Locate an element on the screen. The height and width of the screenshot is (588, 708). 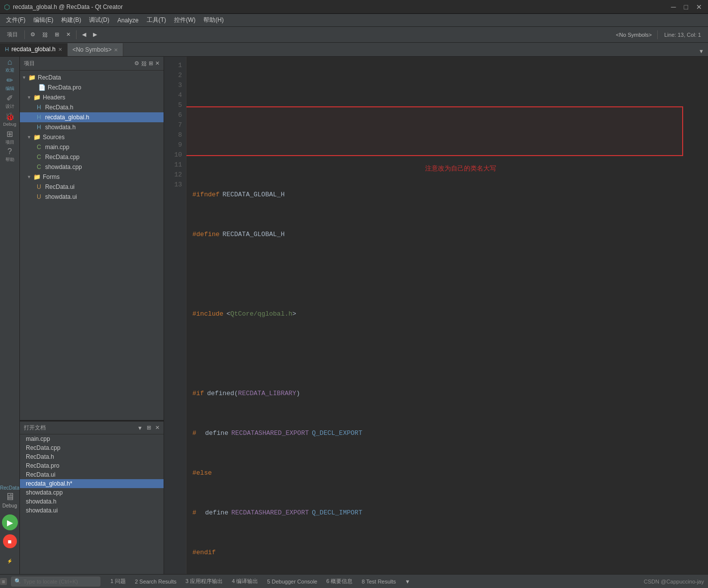
icon-btn-help: ? 帮助 is located at coordinates (10, 155).